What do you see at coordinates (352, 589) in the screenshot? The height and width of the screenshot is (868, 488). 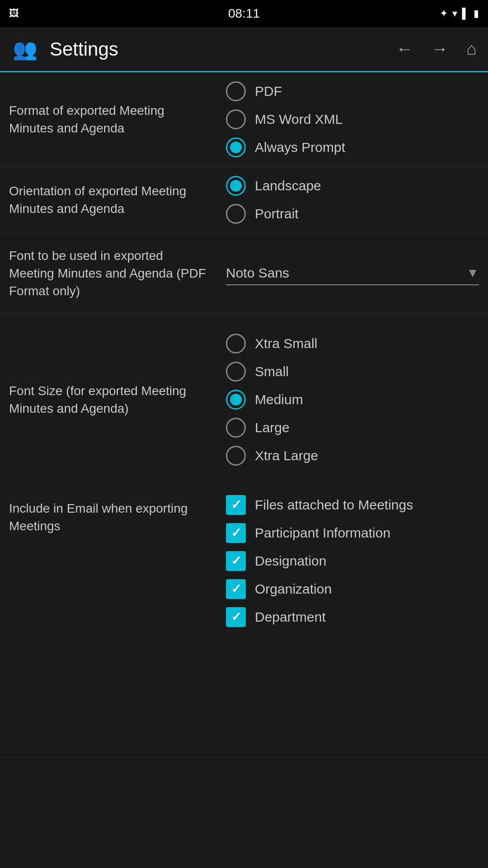 I see `checkbox-organization: Organization` at bounding box center [352, 589].